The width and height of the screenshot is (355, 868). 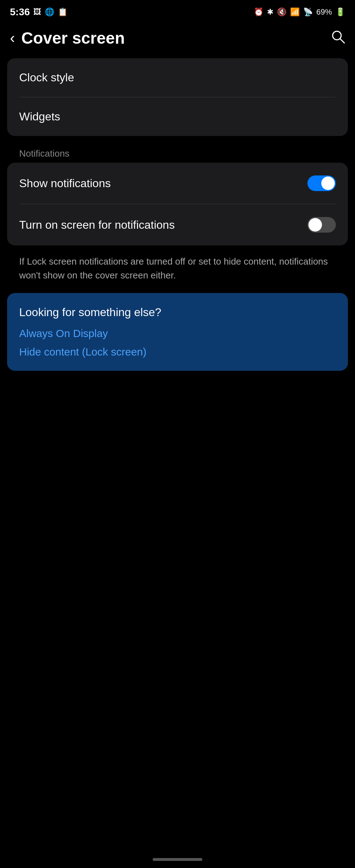 What do you see at coordinates (178, 40) in the screenshot?
I see `header: ‹ Cover screen` at bounding box center [178, 40].